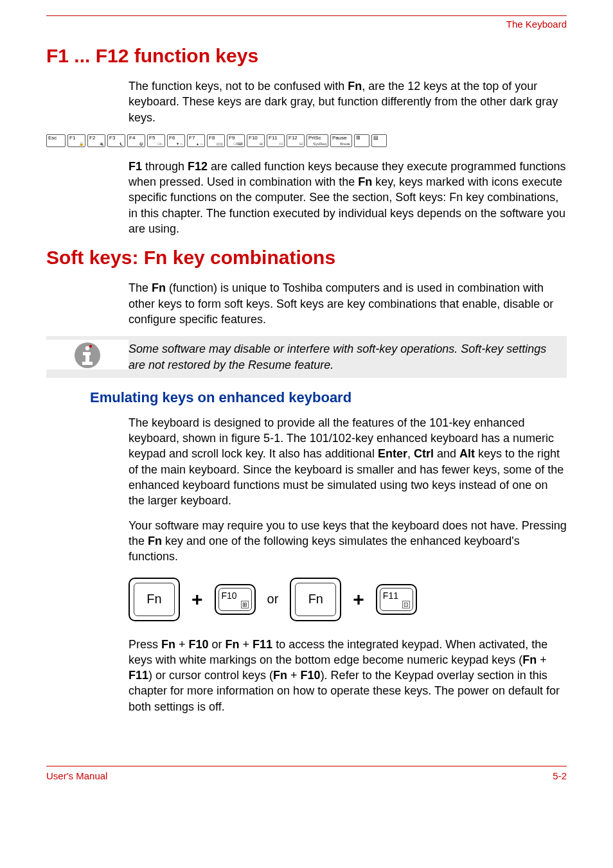  I want to click on key-f11-sub-icon: ⊡, so click(406, 605).